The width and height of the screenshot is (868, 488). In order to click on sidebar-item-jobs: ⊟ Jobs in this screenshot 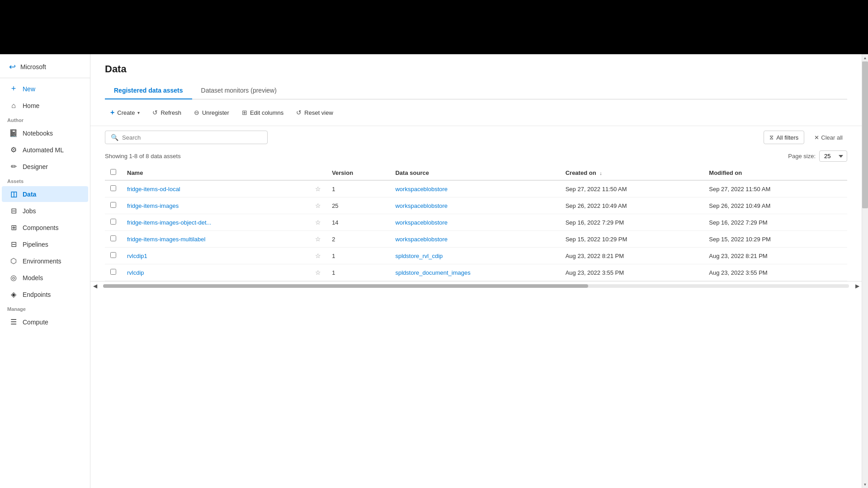, I will do `click(45, 211)`.